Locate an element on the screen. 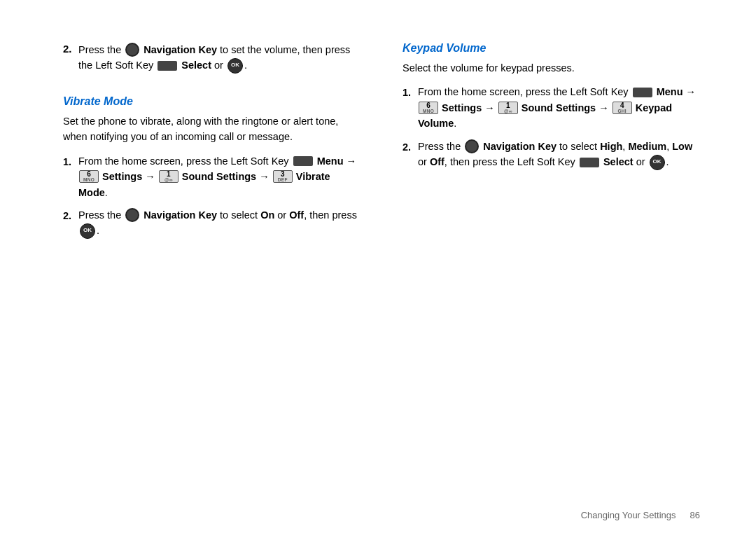  soft-key-icon-r is located at coordinates (589, 162).